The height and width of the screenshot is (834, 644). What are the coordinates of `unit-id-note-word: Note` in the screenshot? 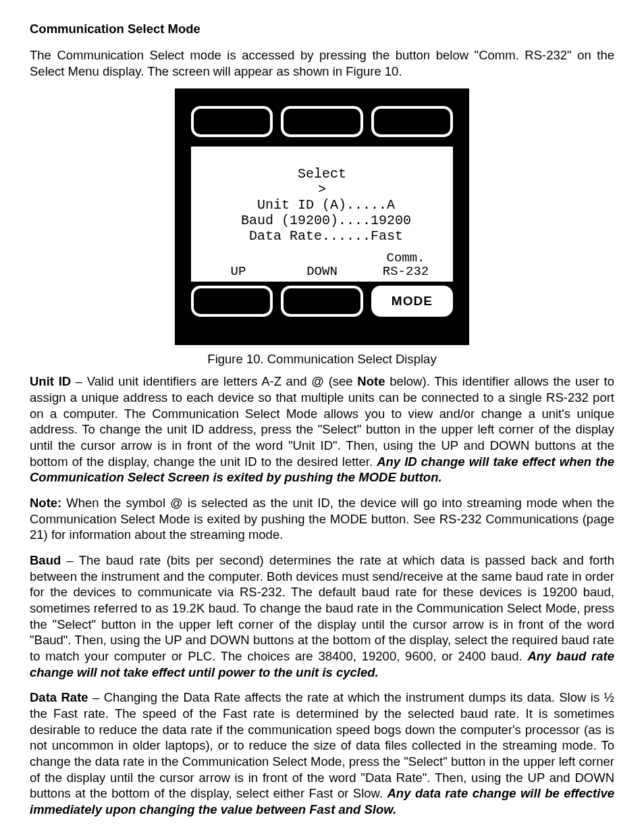 It's located at (371, 381).